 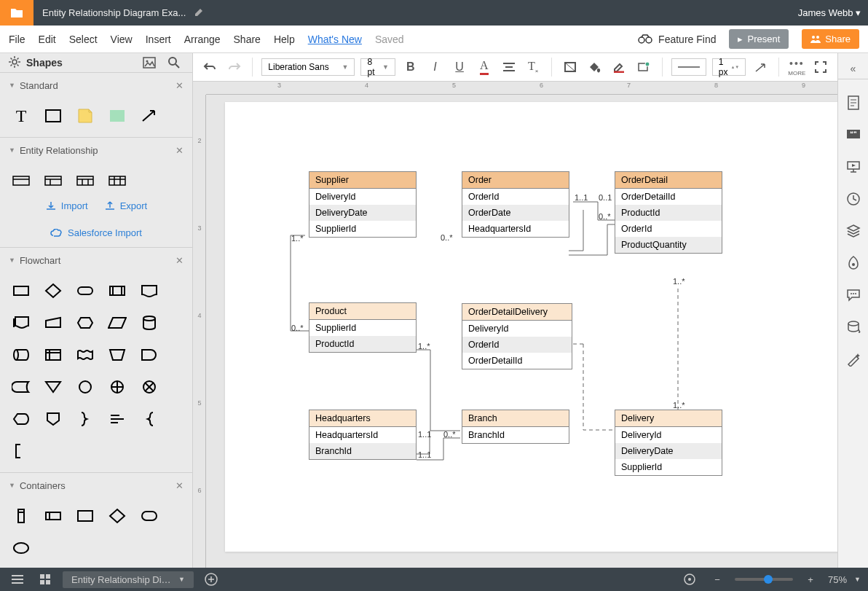 What do you see at coordinates (149, 323) in the screenshot?
I see `shape-fc-db` at bounding box center [149, 323].